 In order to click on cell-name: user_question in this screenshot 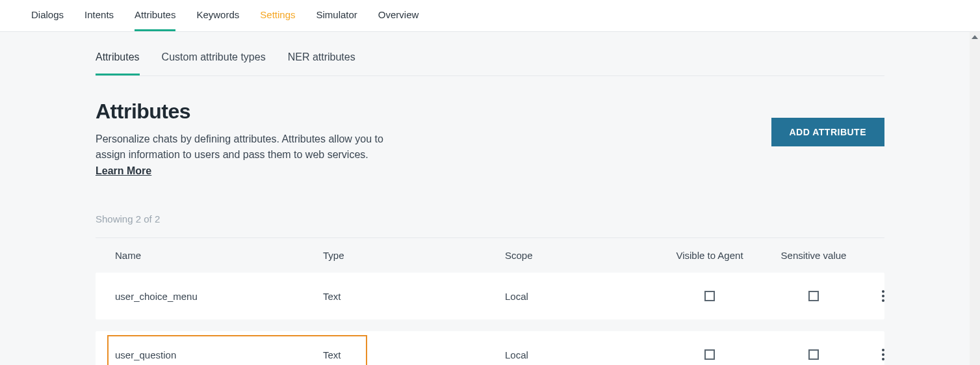, I will do `click(219, 355)`.